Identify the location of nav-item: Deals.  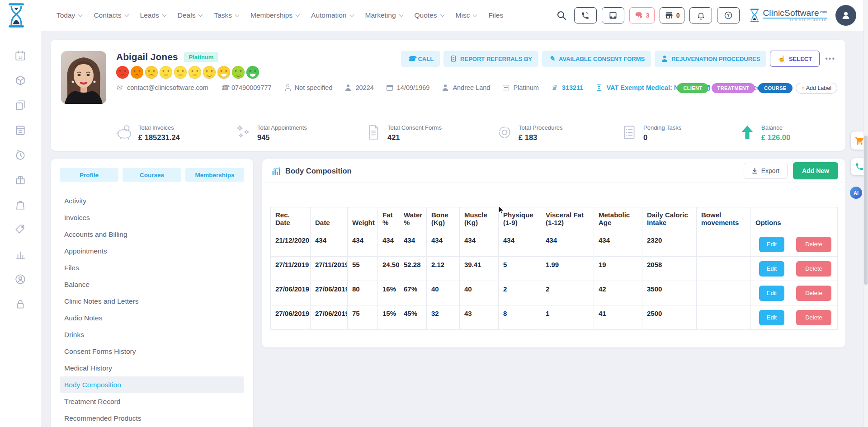
(190, 15).